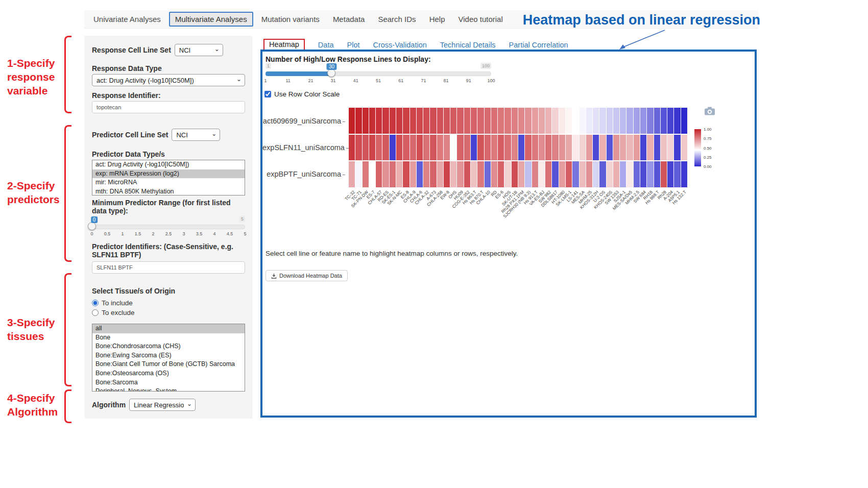 This screenshot has width=868, height=488. Describe the element at coordinates (610, 120) in the screenshot. I see `heatmap-cell-r0c38` at that location.